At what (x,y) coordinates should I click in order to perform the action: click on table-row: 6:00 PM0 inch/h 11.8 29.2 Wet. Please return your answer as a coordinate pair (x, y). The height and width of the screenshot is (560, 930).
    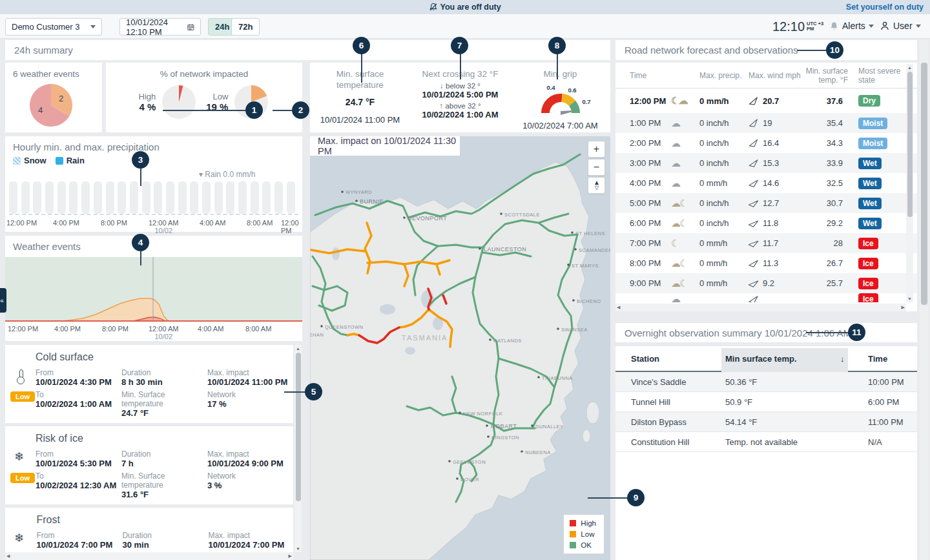
    Looking at the image, I should click on (766, 223).